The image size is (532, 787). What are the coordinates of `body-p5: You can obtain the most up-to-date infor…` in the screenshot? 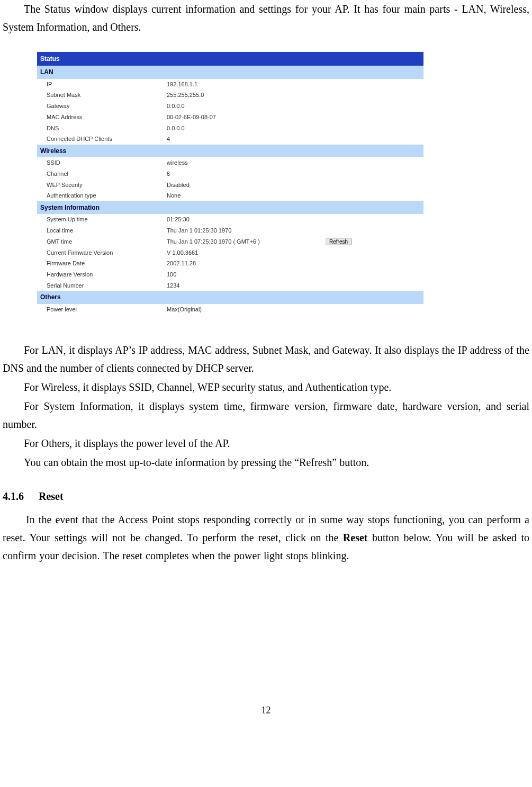 It's located at (266, 462).